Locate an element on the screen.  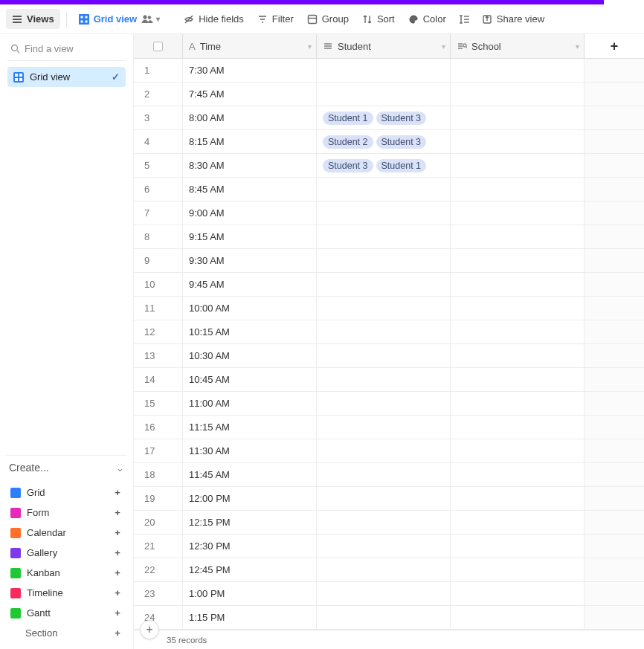
create-gallery-view: Gallery + is located at coordinates (67, 553).